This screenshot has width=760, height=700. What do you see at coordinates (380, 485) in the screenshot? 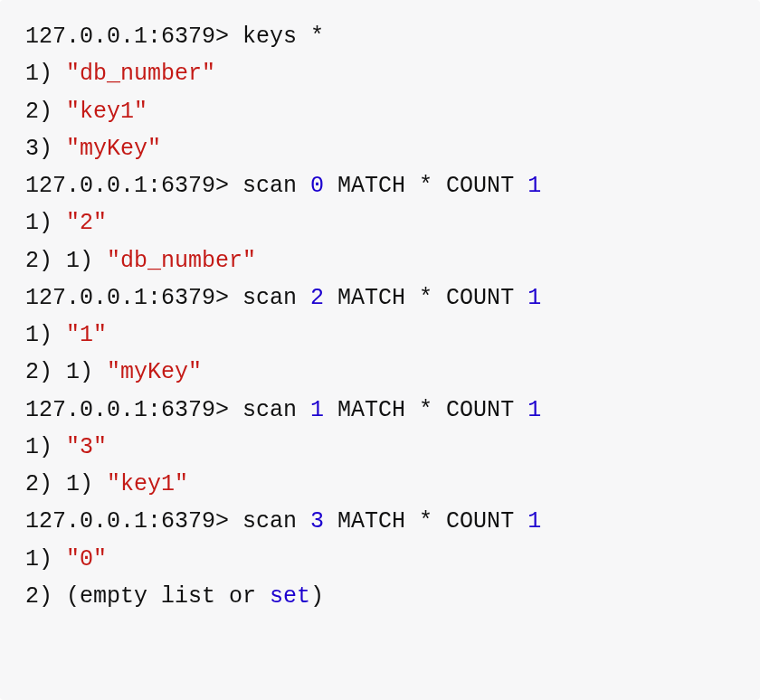
I see `output-line: 2) 1) "key1"` at bounding box center [380, 485].